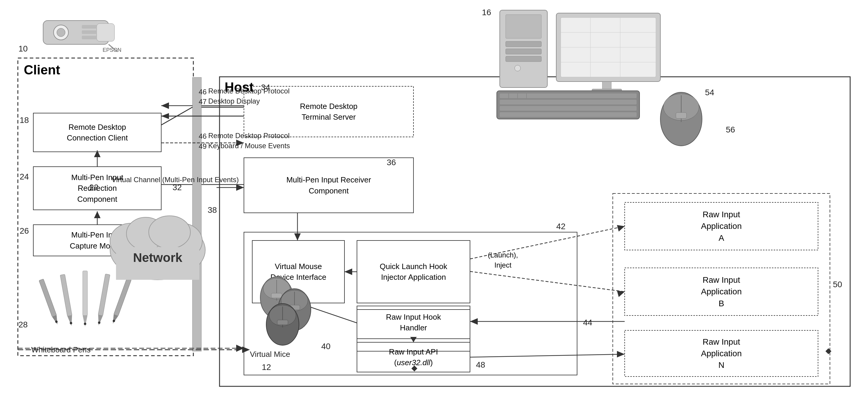 This screenshot has width=868, height=403. I want to click on raw-app-a-box: Raw InputApplicationA, so click(721, 226).